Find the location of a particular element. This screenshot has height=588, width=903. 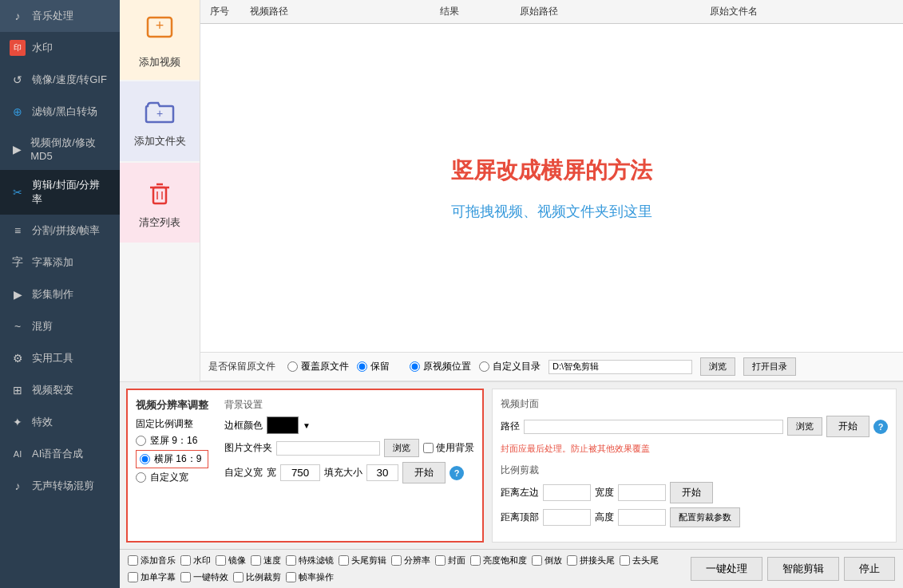

checkbox-item-15: 帧率操作 is located at coordinates (310, 578).